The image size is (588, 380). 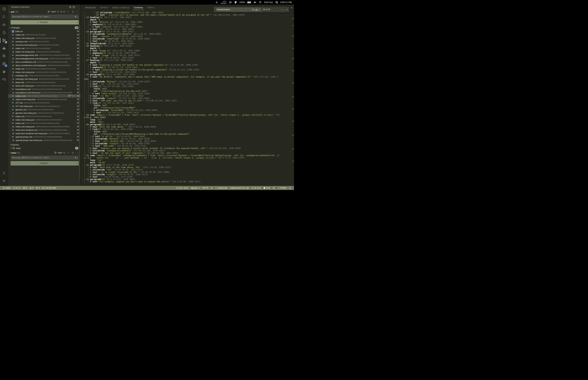 I want to click on outgoing-main-row: main 2, so click(x=44, y=148).